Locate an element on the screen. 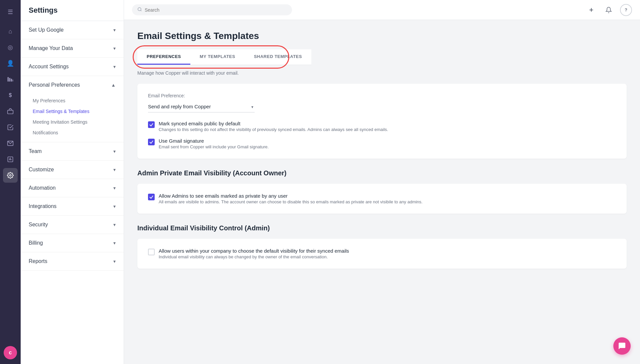  nav-section-label-account-settings: Account Settings is located at coordinates (49, 67).